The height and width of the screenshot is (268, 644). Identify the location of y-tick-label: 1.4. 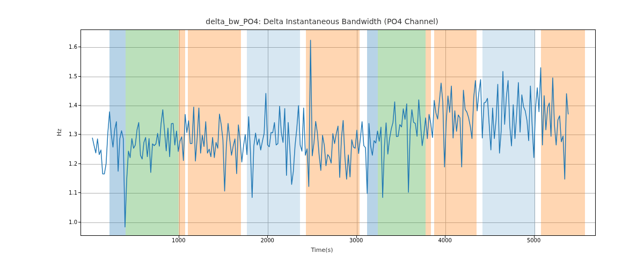
(73, 105).